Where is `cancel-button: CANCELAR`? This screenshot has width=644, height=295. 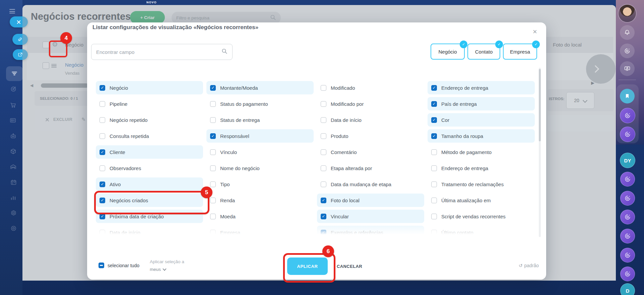 cancel-button: CANCELAR is located at coordinates (349, 267).